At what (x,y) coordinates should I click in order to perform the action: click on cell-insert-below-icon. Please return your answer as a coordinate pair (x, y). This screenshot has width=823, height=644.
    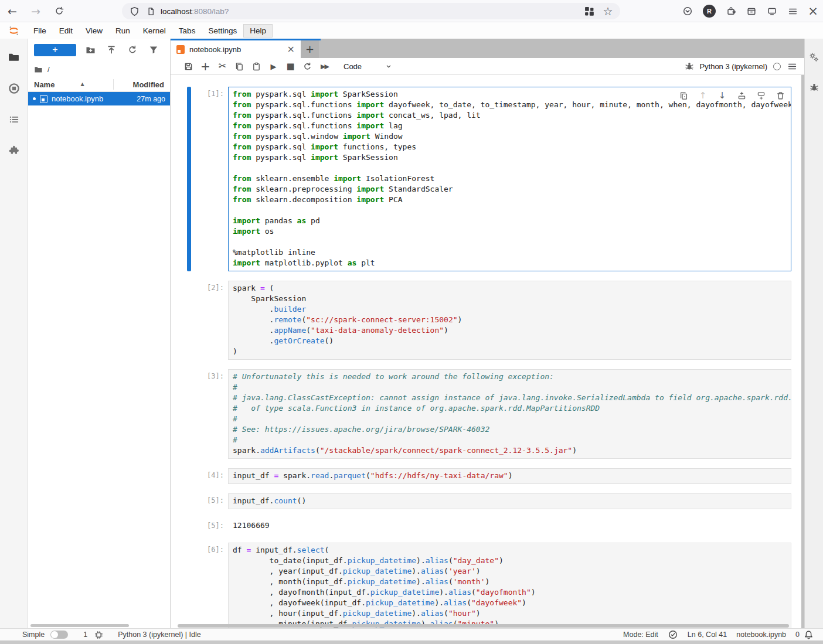
    Looking at the image, I should click on (761, 96).